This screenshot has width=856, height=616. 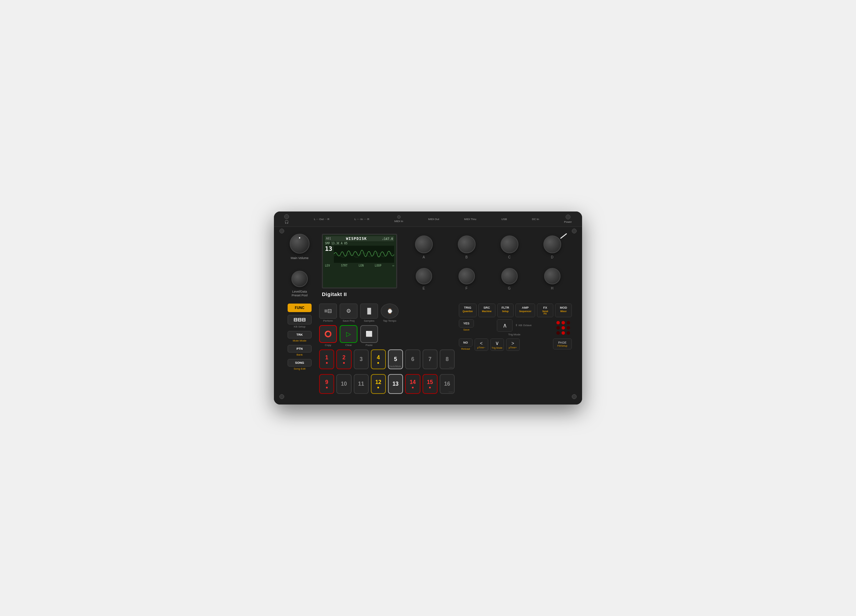 I want to click on step-num-14: 14, so click(x=413, y=383).